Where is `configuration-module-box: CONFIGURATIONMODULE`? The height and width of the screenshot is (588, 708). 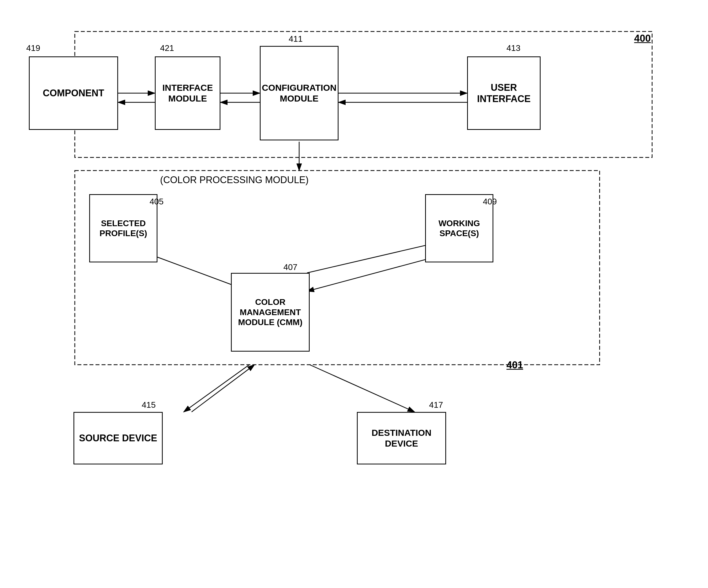
configuration-module-box: CONFIGURATIONMODULE is located at coordinates (299, 93).